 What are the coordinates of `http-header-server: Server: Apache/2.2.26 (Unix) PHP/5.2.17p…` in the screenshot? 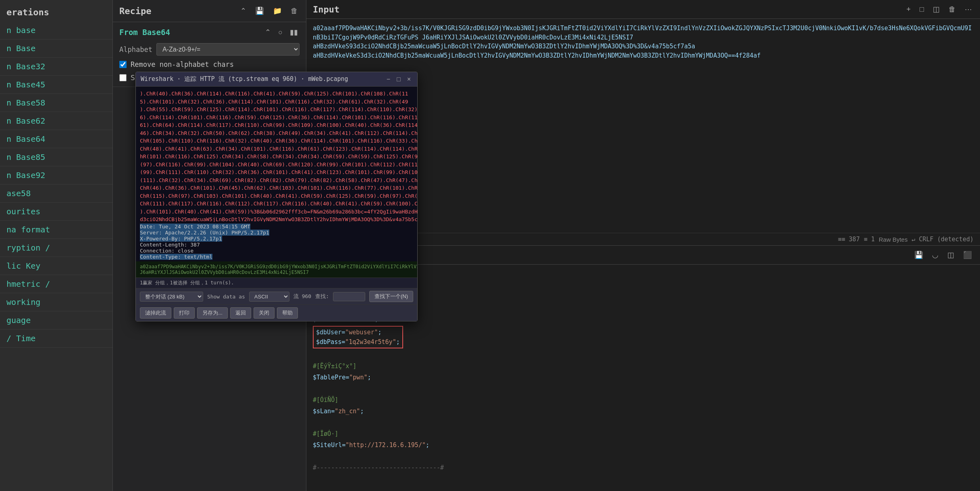 It's located at (277, 233).